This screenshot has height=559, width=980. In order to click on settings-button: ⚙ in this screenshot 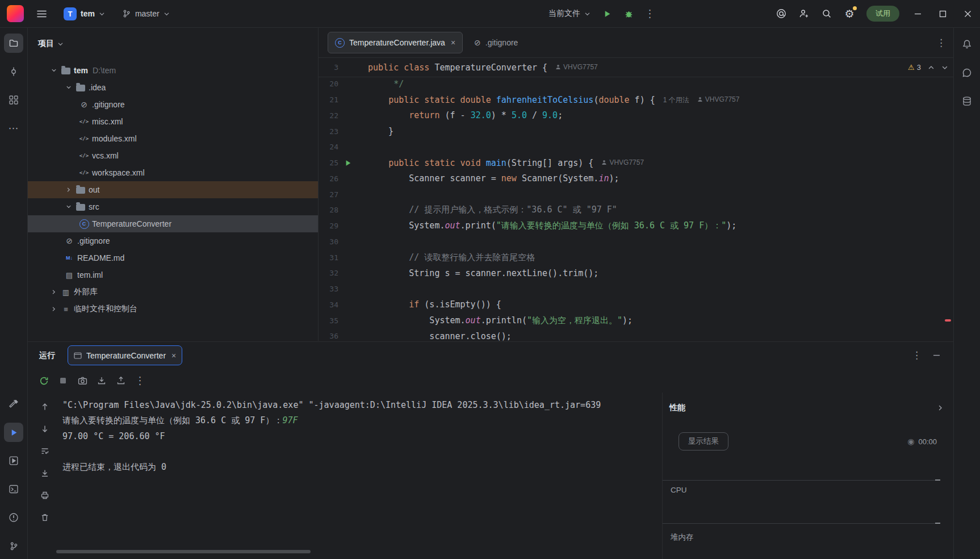, I will do `click(849, 14)`.